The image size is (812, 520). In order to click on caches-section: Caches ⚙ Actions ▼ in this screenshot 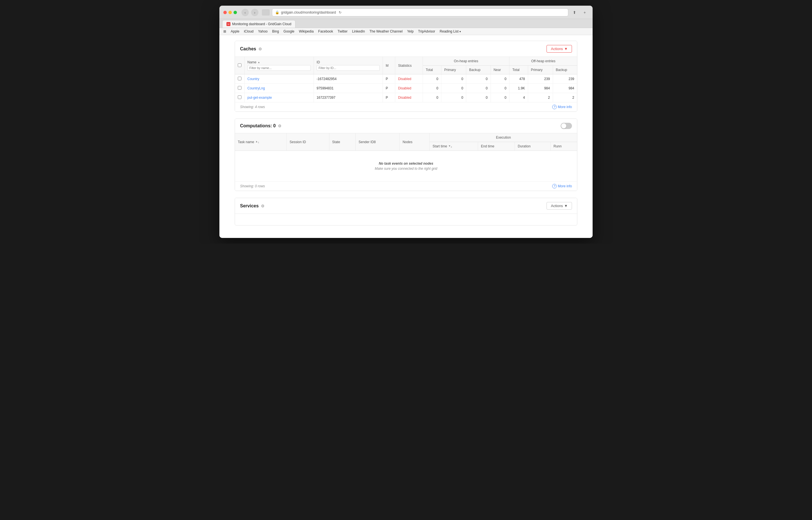, I will do `click(406, 76)`.